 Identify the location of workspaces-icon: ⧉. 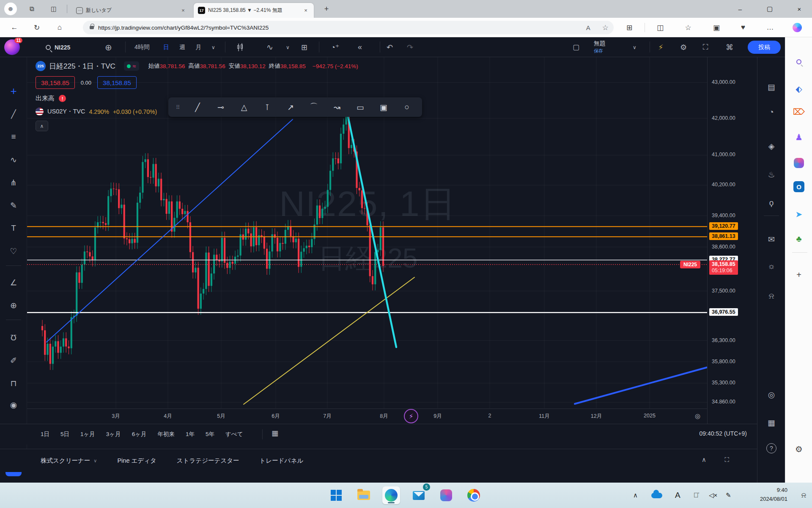
(32, 9).